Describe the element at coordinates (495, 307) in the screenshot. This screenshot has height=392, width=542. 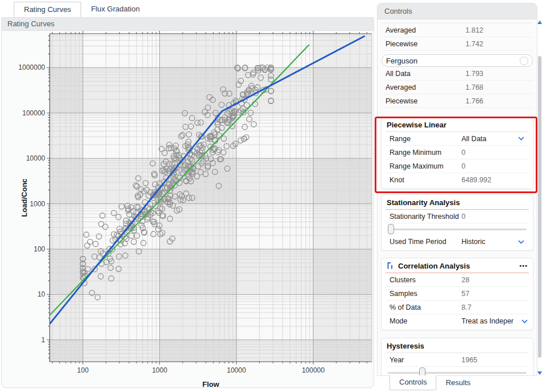
I see `row-value: 8.7` at that location.